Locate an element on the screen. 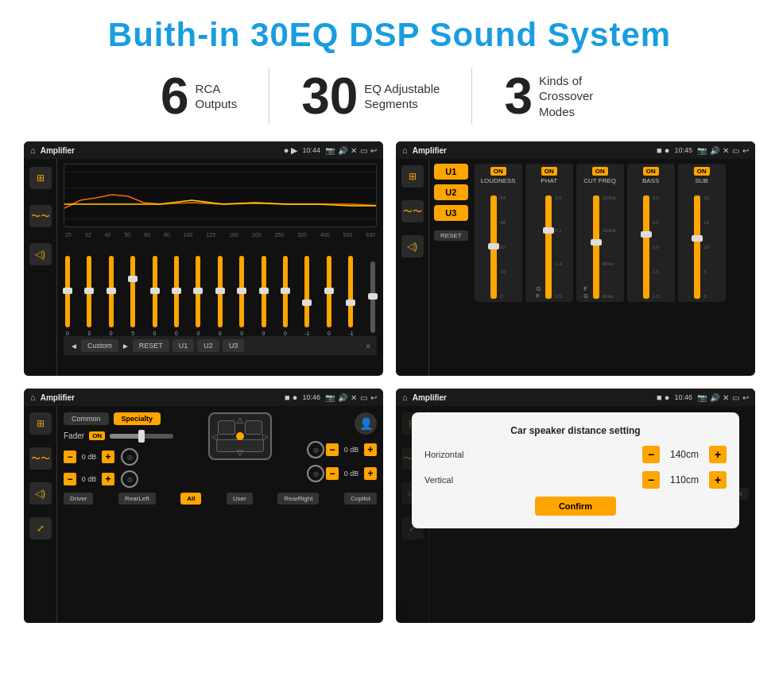 The height and width of the screenshot is (700, 779). fader-thumb is located at coordinates (141, 436).